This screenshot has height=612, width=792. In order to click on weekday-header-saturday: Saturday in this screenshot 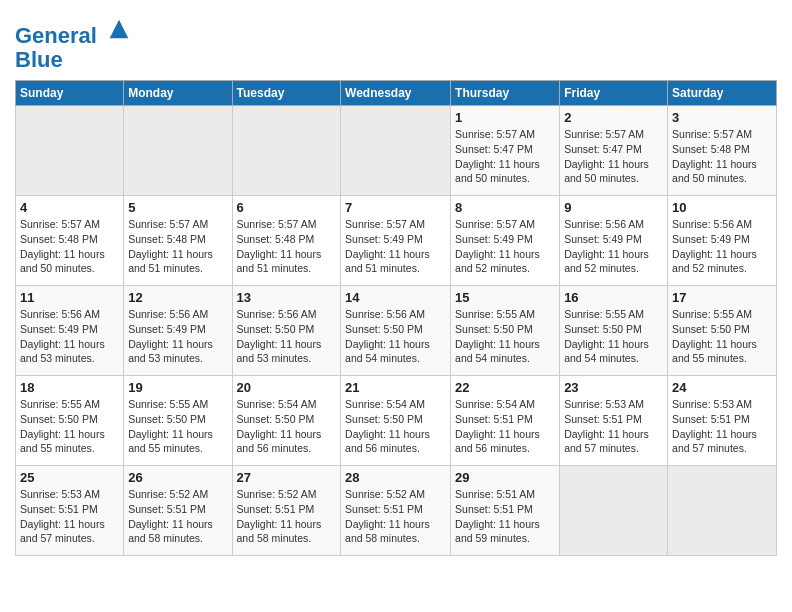, I will do `click(722, 94)`.